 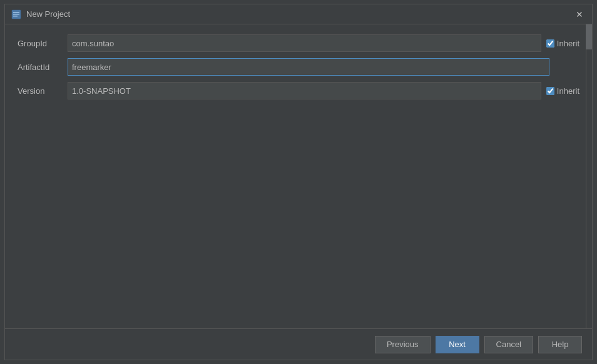 What do you see at coordinates (43, 91) in the screenshot?
I see `version-label: Version` at bounding box center [43, 91].